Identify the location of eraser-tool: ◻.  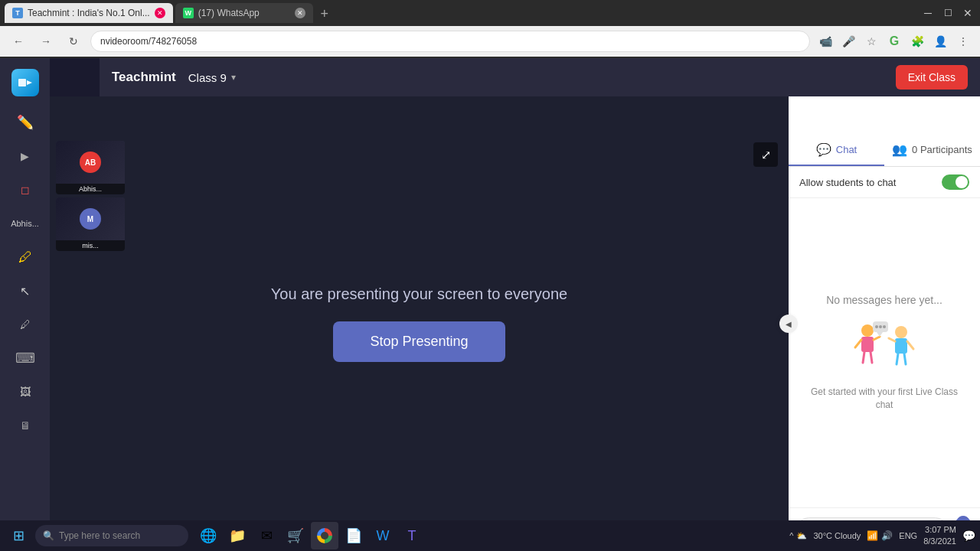
(25, 190).